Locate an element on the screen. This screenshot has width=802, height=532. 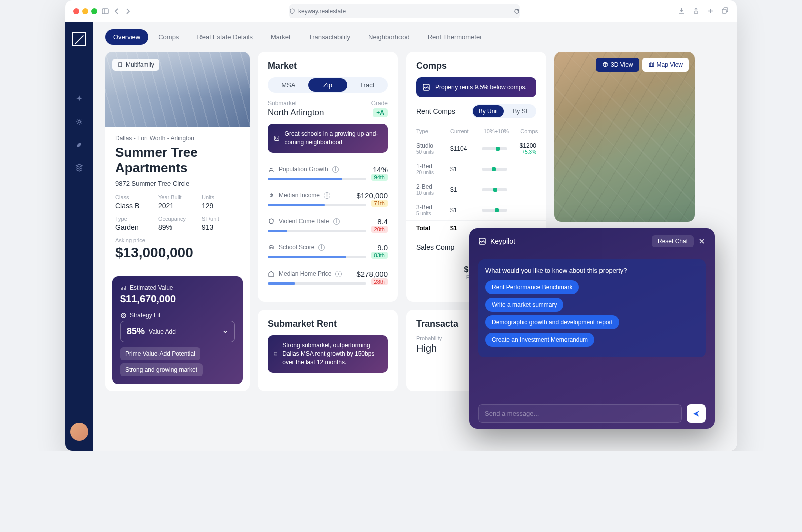
property-type-badge: Multifamily is located at coordinates (136, 65).